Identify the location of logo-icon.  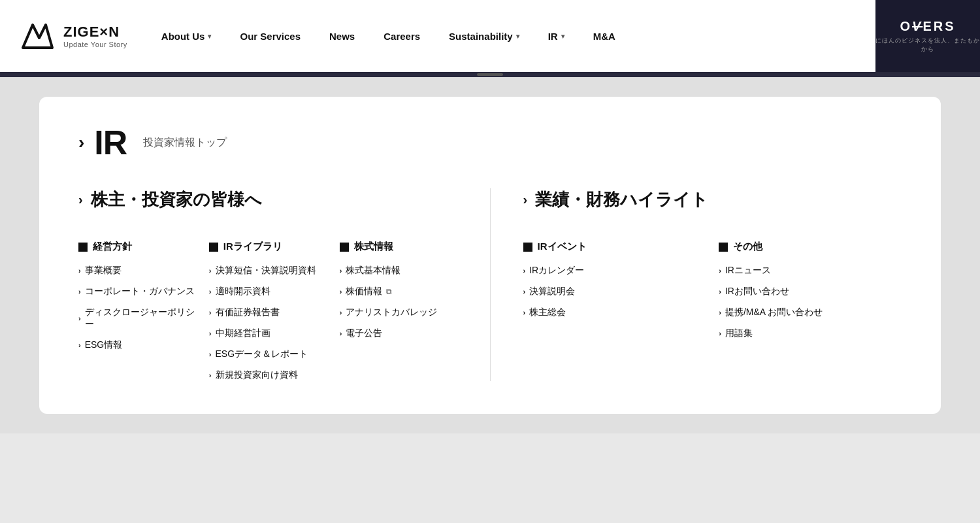
(38, 37).